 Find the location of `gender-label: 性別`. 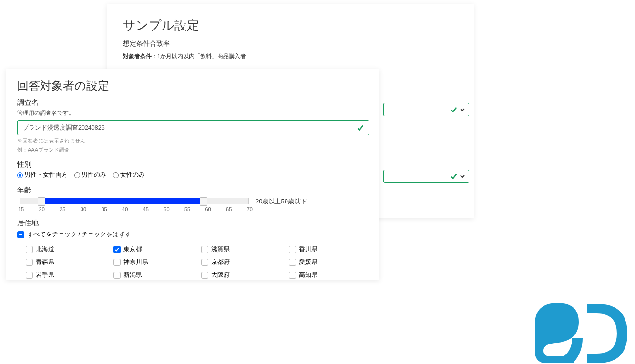

gender-label: 性別 is located at coordinates (193, 165).